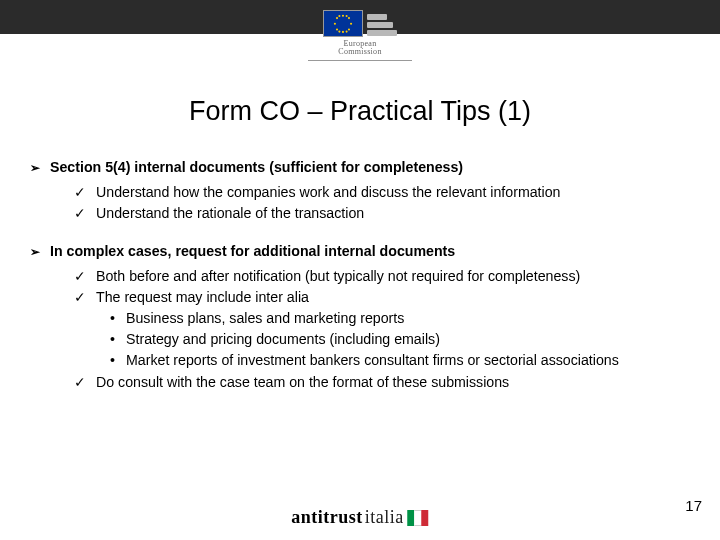 The image size is (720, 540). Describe the element at coordinates (360, 48) in the screenshot. I see `ec-logo-text: European Commission` at that location.